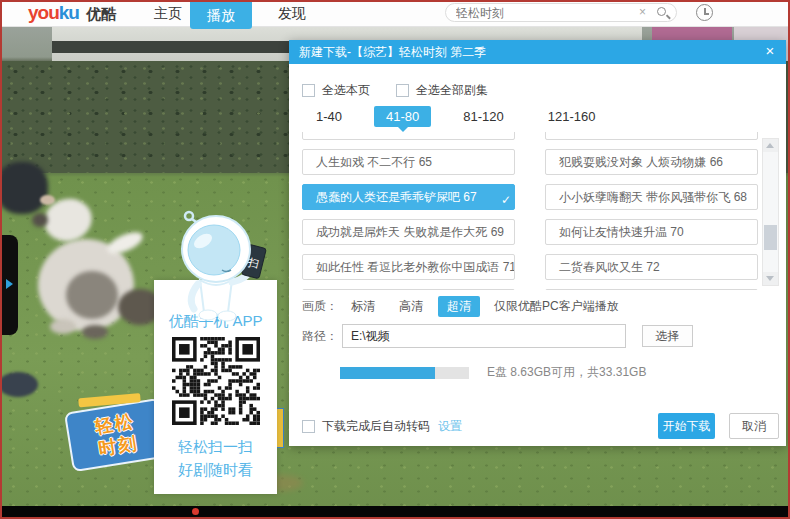  Describe the element at coordinates (770, 52) in the screenshot. I see `close-icon: ×` at that location.